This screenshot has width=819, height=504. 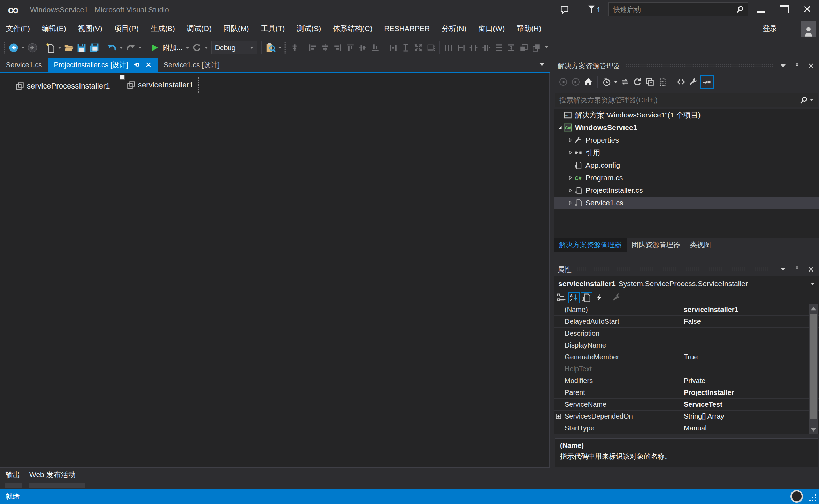 I want to click on increase-vertical-spacing-button, so click(x=511, y=48).